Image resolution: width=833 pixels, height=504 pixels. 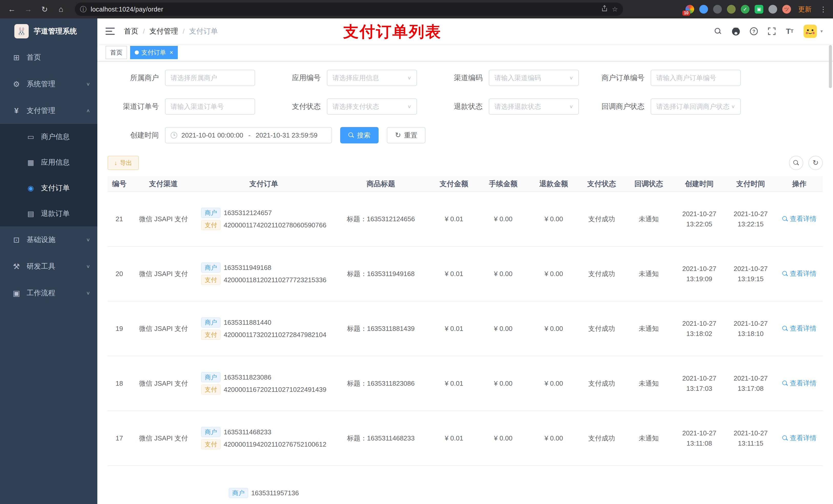 What do you see at coordinates (264, 219) in the screenshot?
I see `cell-pay-order: 商户 1635312124657 支付 42000011742021102780…` at bounding box center [264, 219].